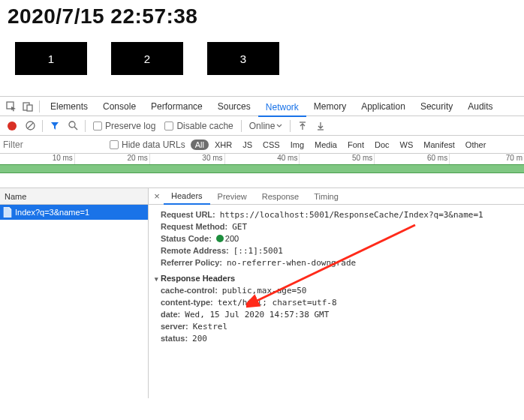  I want to click on tab-console: Console, so click(119, 106).